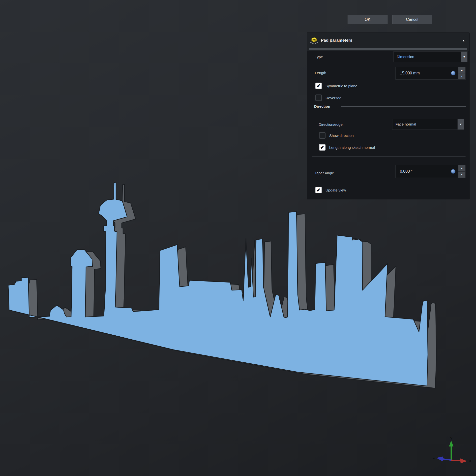 The image size is (476, 476). I want to click on reversed-checkbox: ✔ Reversed, so click(328, 98).